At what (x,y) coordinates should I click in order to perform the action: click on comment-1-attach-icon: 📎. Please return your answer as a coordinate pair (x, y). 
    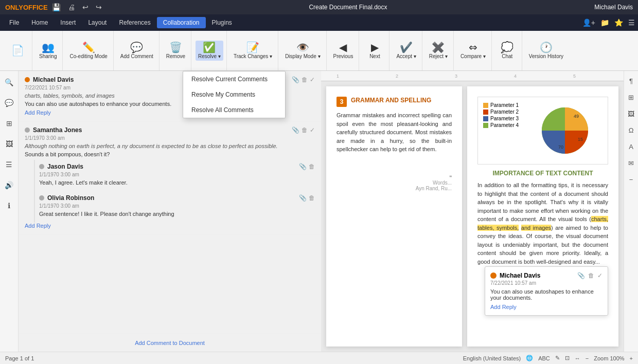
    Looking at the image, I should click on (295, 80).